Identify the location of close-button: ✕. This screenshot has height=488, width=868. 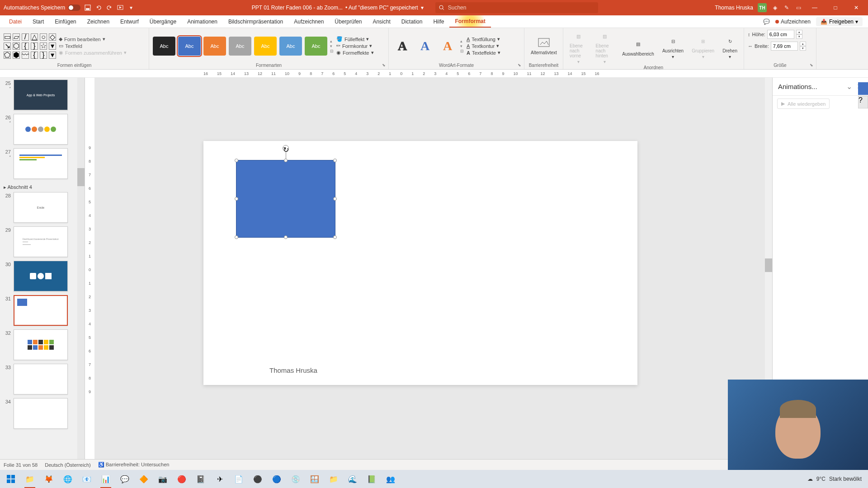
(856, 8).